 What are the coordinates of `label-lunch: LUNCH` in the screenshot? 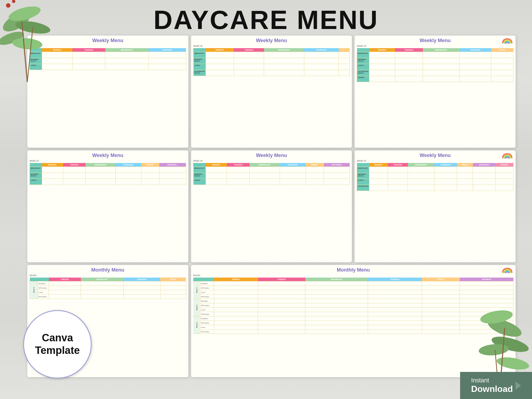 It's located at (200, 67).